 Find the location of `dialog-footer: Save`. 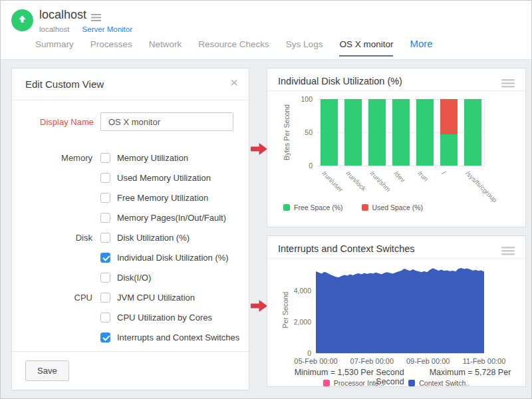

dialog-footer: Save is located at coordinates (130, 370).